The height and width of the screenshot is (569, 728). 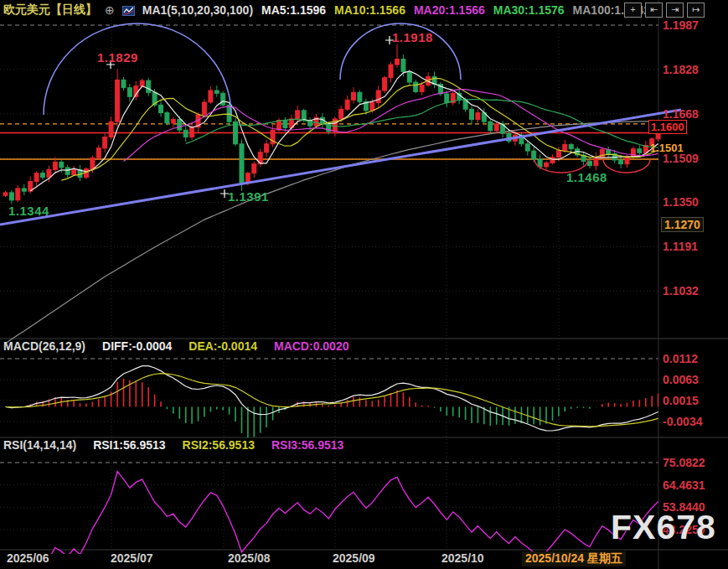 What do you see at coordinates (680, 291) in the screenshot?
I see `price-axis-tick: 1.1032` at bounding box center [680, 291].